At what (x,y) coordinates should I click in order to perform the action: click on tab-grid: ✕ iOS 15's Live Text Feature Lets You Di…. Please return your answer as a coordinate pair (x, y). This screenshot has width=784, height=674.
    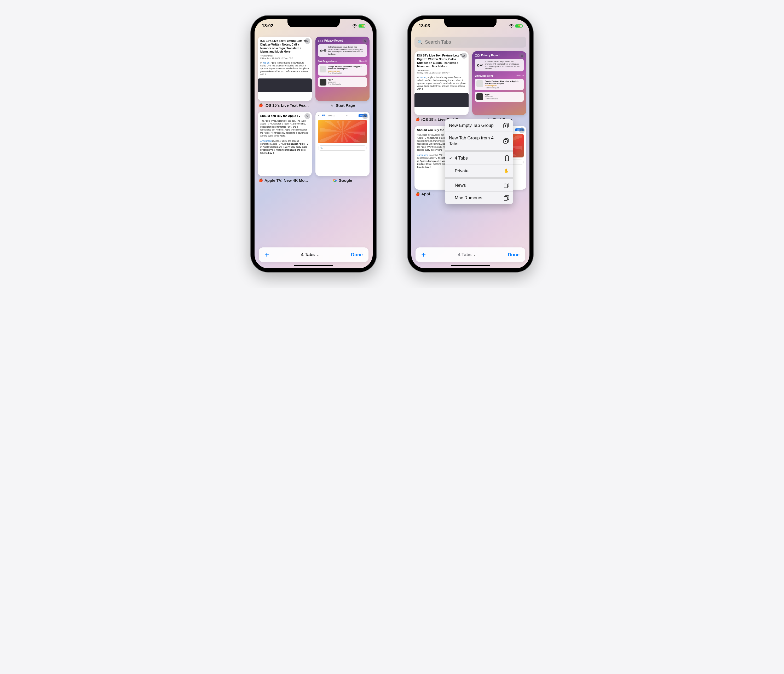
    Looking at the image, I should click on (314, 110).